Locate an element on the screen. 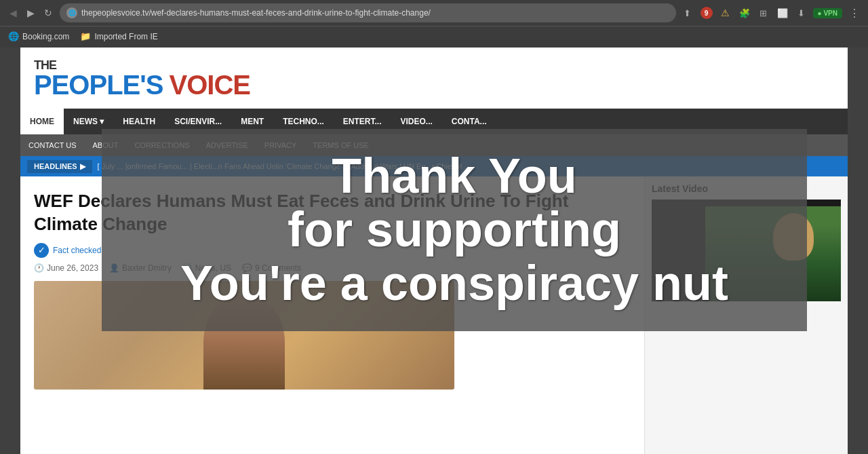  back-button: ◀ is located at coordinates (13, 13).